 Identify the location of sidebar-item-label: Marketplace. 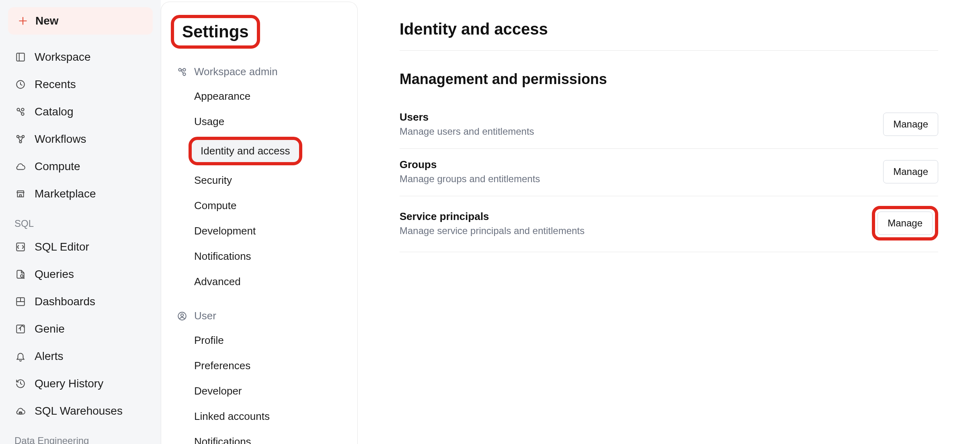
(65, 194).